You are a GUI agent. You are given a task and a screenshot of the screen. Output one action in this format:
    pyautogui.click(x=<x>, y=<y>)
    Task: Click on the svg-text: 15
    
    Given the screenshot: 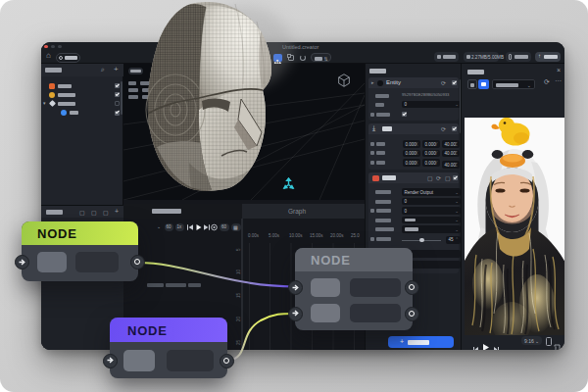 What is the action you would take?
    pyautogui.click(x=239, y=295)
    